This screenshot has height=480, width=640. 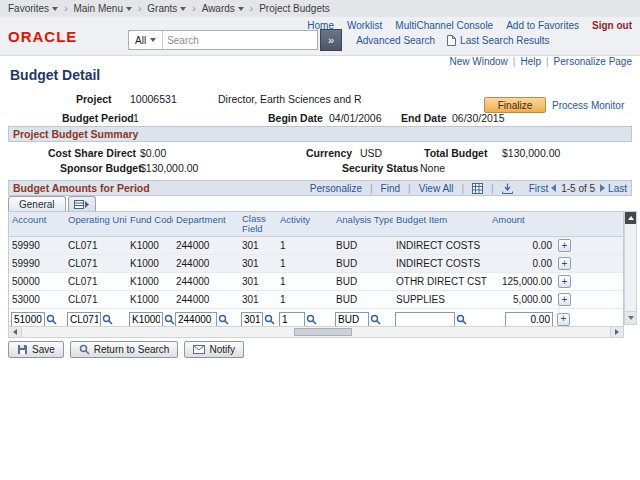 I want to click on cell-amount: 5,000.00, so click(x=522, y=300).